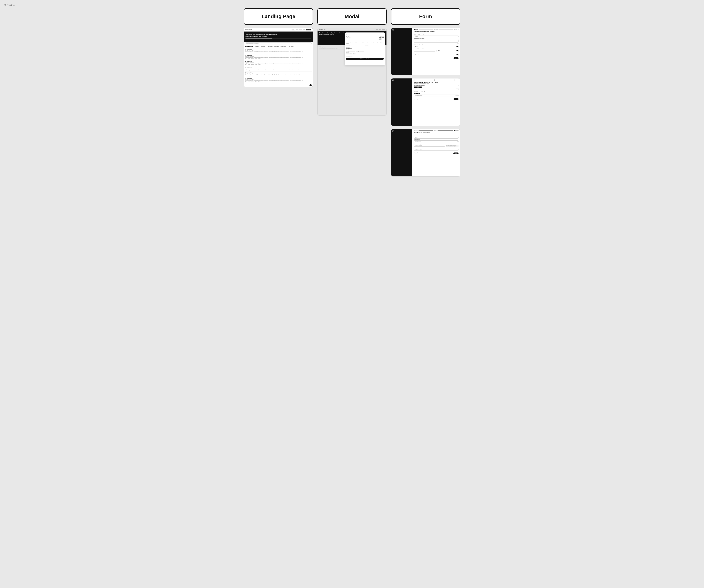  Describe the element at coordinates (456, 131) in the screenshot. I see `form-s3-progress-step3: Personal Info` at that location.